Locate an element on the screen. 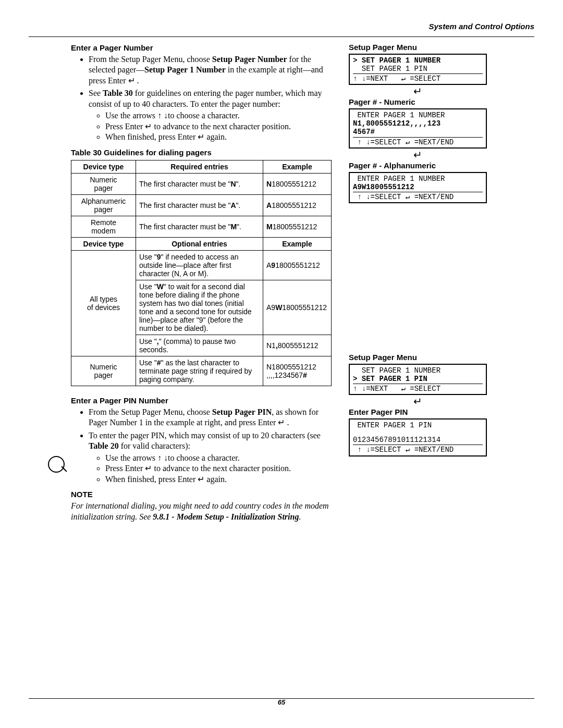  text: for valid characters): is located at coordinates (154, 446).